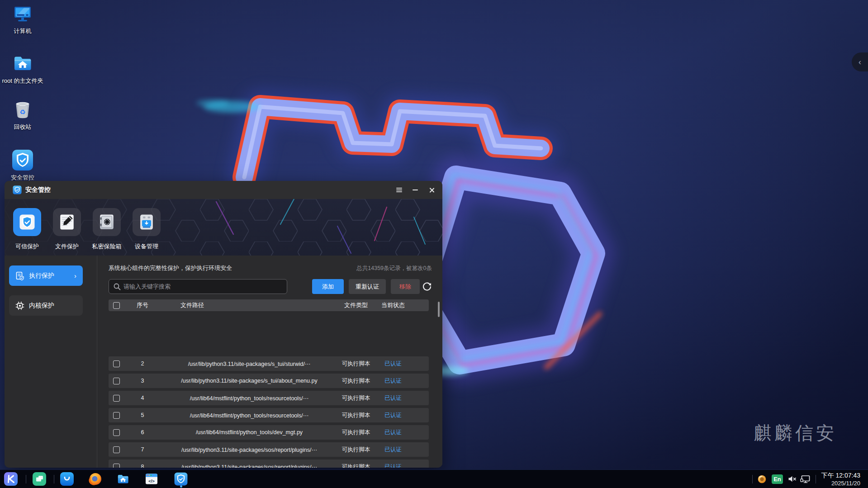  I want to click on start-menu-button, so click(11, 479).